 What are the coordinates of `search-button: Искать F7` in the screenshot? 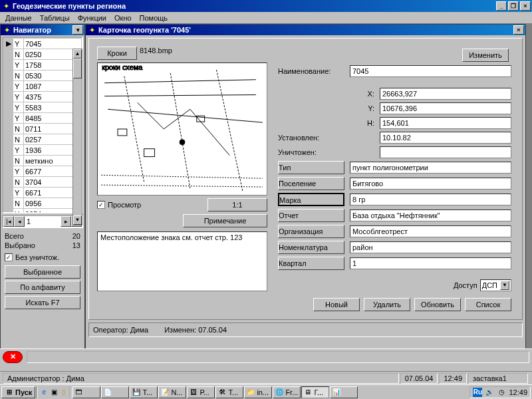 It's located at (43, 303).